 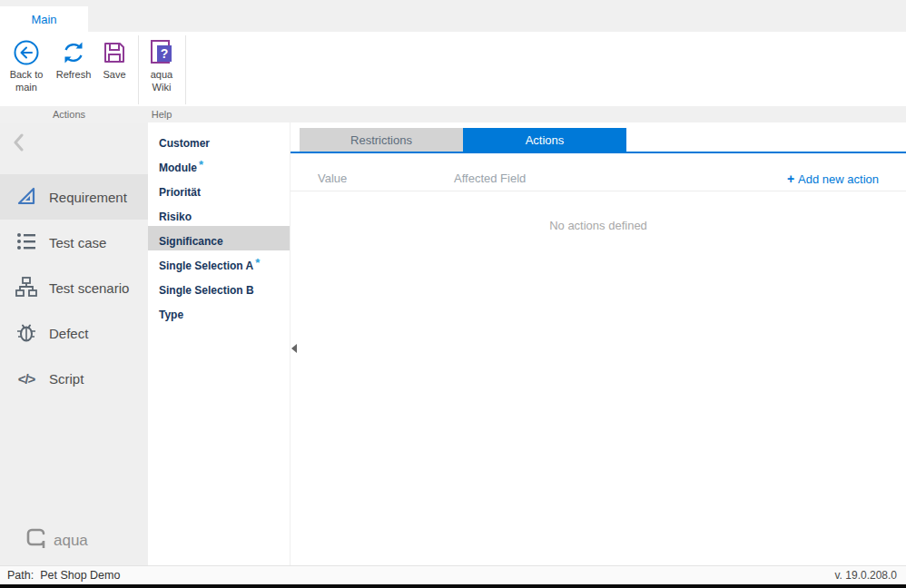 I want to click on aqua-logo: aqua, so click(x=56, y=541).